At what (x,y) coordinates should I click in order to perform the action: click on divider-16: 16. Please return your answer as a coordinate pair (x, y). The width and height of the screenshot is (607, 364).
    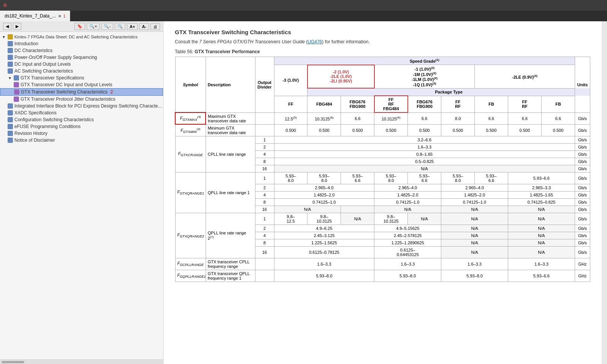
    Looking at the image, I should click on (265, 169).